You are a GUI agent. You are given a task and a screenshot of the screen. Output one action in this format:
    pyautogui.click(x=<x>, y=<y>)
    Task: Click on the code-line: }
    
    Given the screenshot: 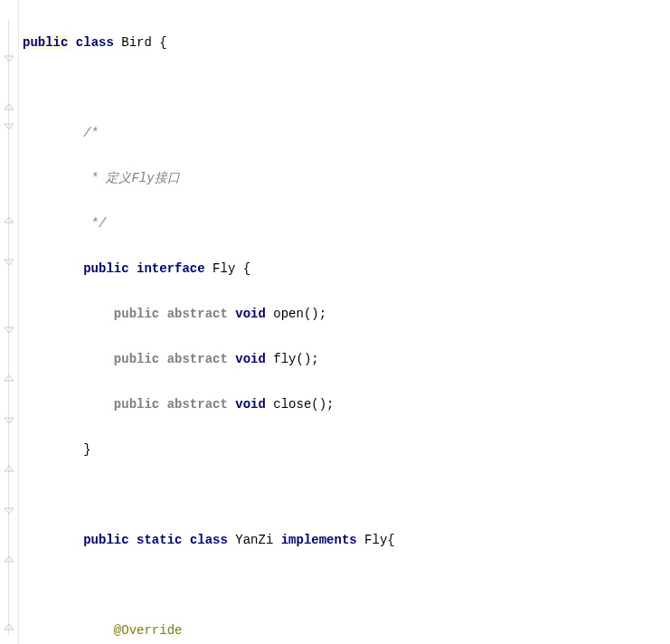 What is the action you would take?
    pyautogui.click(x=346, y=450)
    